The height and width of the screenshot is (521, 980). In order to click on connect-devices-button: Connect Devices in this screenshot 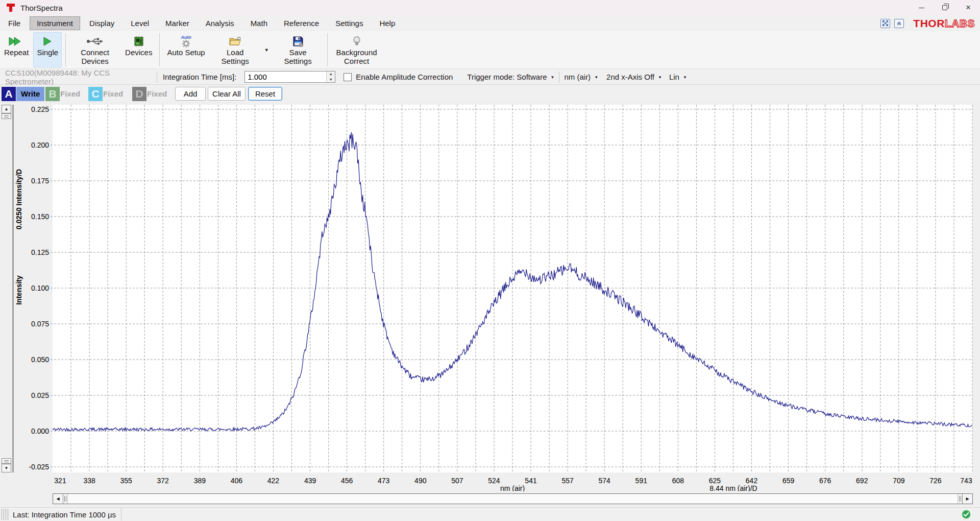, I will do `click(95, 50)`.